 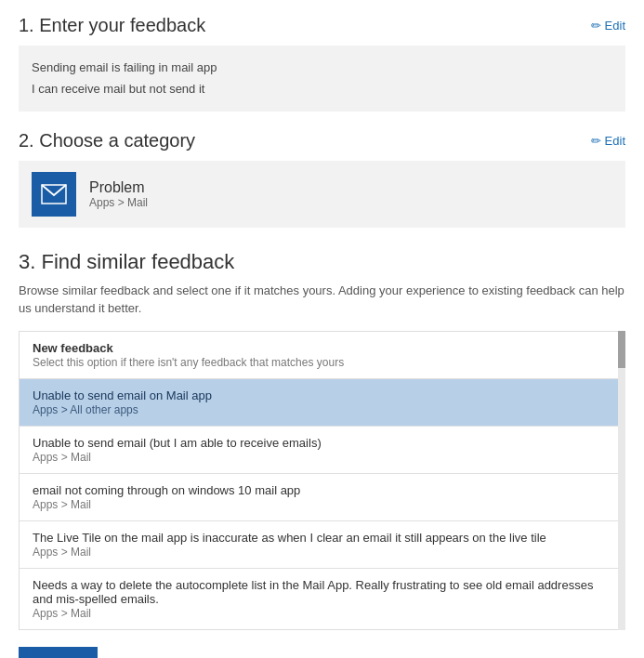 I want to click on feedback-item-4: Needs a way to delete the autocomplete l…, so click(x=322, y=599).